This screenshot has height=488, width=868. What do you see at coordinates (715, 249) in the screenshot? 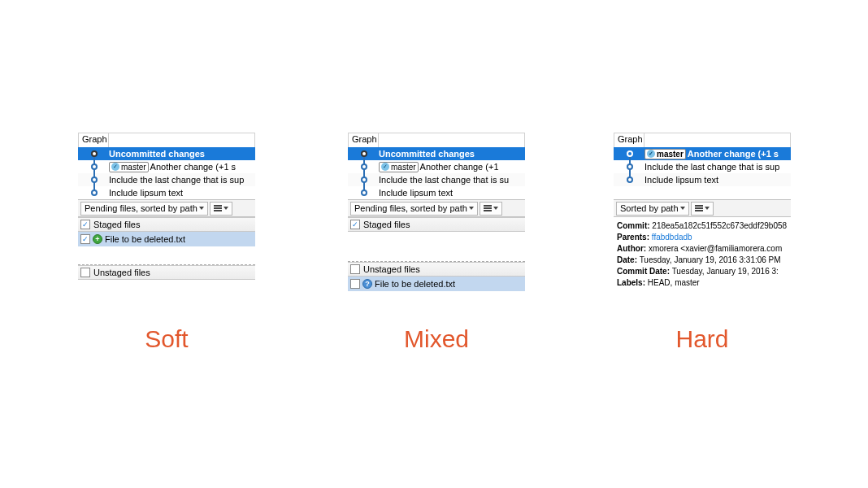
I see `author: xmorera <xavier@familiamorera.com` at bounding box center [715, 249].